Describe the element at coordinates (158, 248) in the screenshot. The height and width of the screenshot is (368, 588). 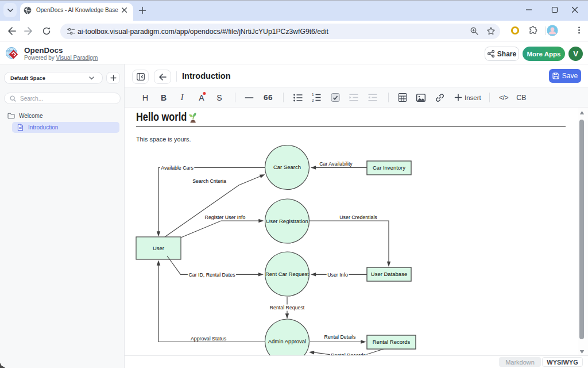
I see `svg-text: User` at that location.